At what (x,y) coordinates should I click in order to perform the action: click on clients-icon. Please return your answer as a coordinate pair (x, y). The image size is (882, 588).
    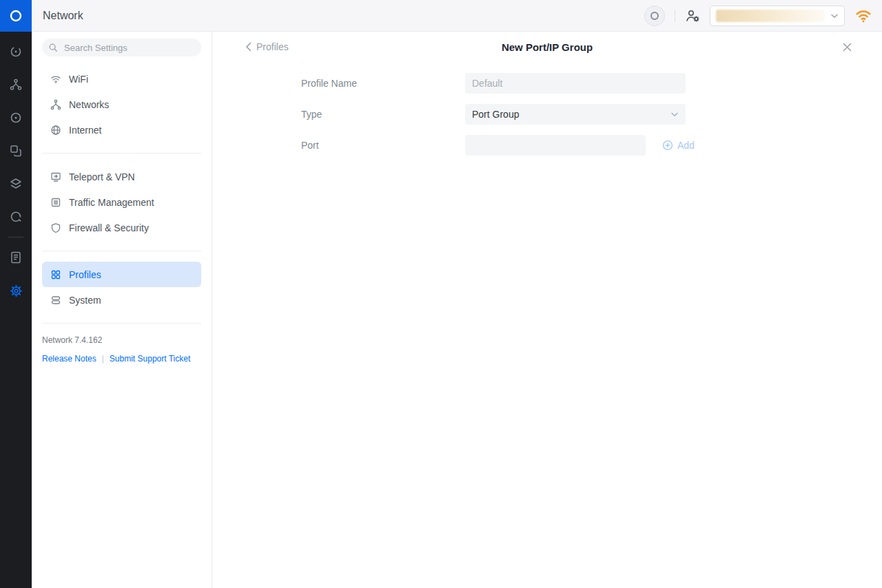
    Looking at the image, I should click on (16, 118).